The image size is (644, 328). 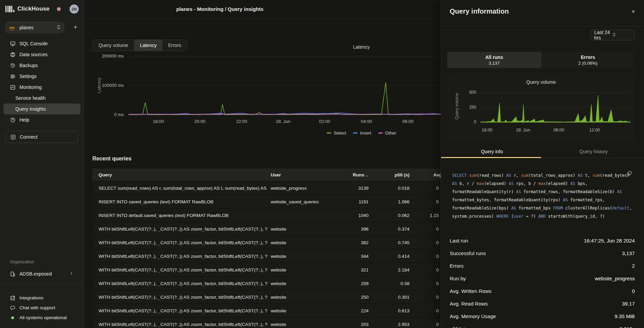 I want to click on summary-tab-errors: Errors2 (0.06%), so click(x=588, y=60).